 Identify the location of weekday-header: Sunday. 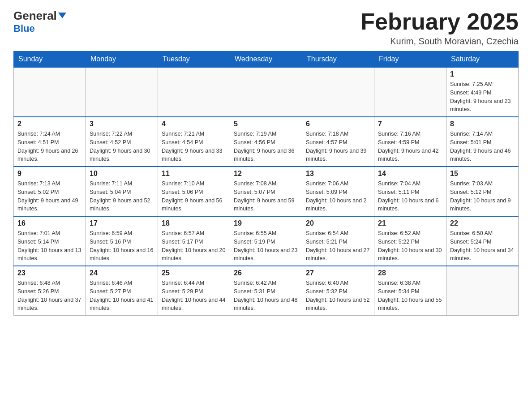
(50, 60).